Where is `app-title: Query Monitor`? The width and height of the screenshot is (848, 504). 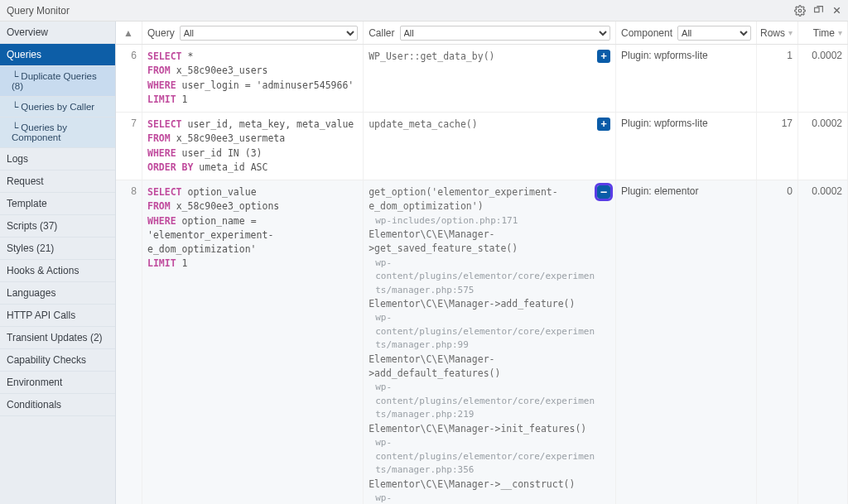 app-title: Query Monitor is located at coordinates (38, 11).